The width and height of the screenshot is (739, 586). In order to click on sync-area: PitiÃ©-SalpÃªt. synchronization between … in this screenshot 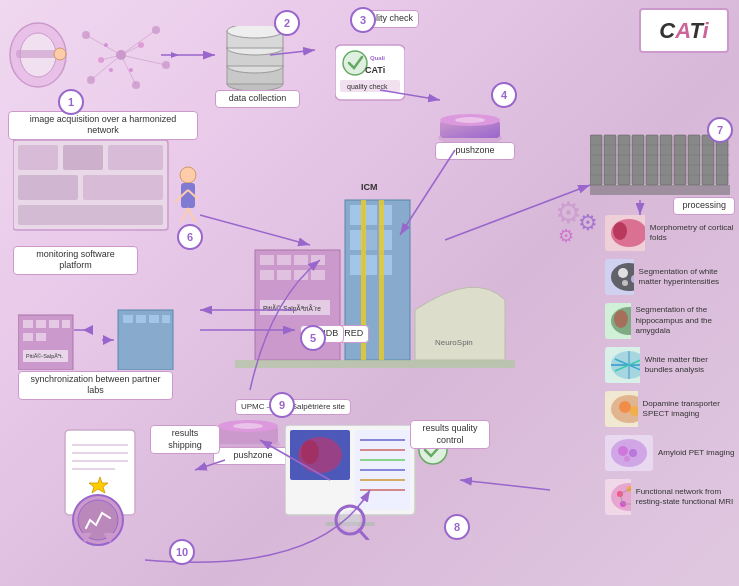, I will do `click(108, 348)`.